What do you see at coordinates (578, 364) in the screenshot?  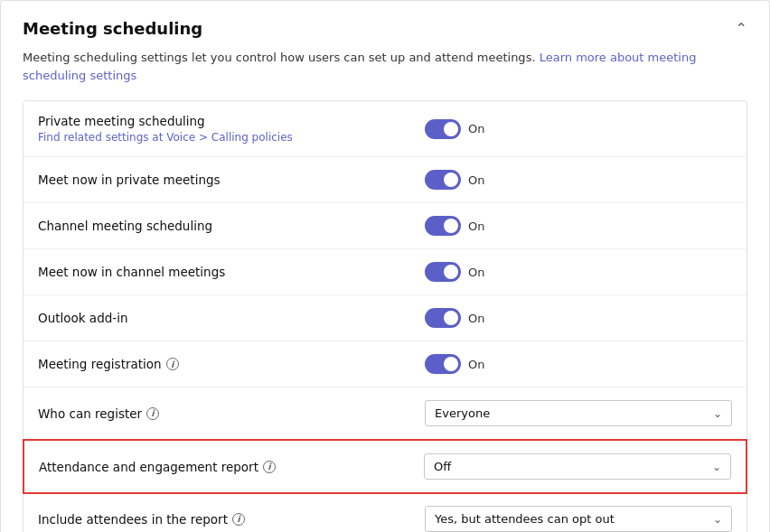 I see `setting-control-meeting-registration: On` at bounding box center [578, 364].